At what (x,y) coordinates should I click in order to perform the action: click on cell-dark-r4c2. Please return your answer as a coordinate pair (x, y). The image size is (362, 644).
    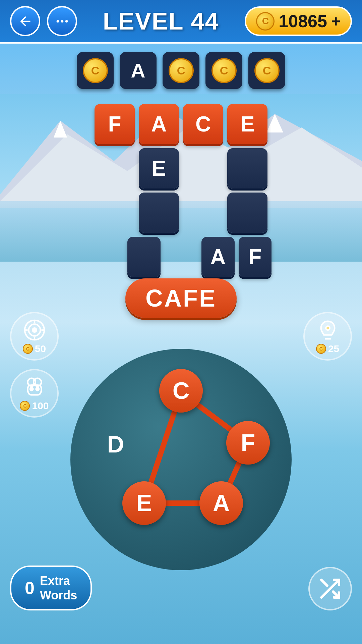
    Looking at the image, I should click on (144, 257).